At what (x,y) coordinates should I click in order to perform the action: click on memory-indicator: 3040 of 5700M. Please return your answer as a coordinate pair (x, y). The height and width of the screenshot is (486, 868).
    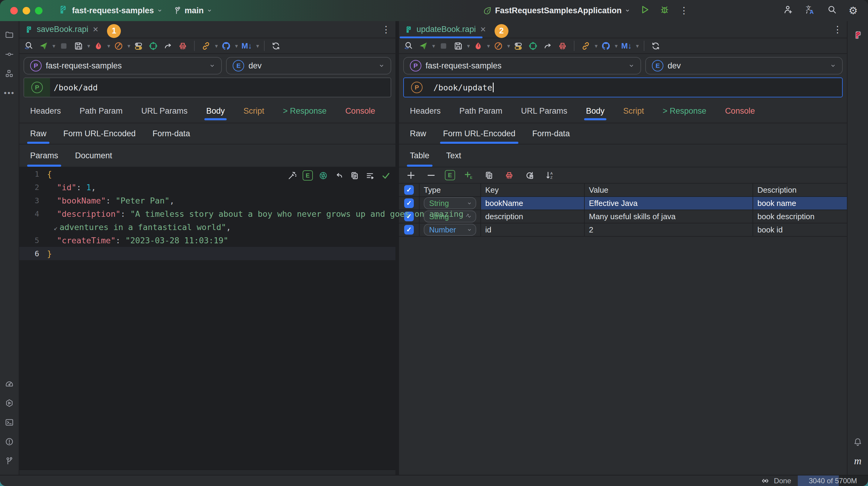
    Looking at the image, I should click on (833, 481).